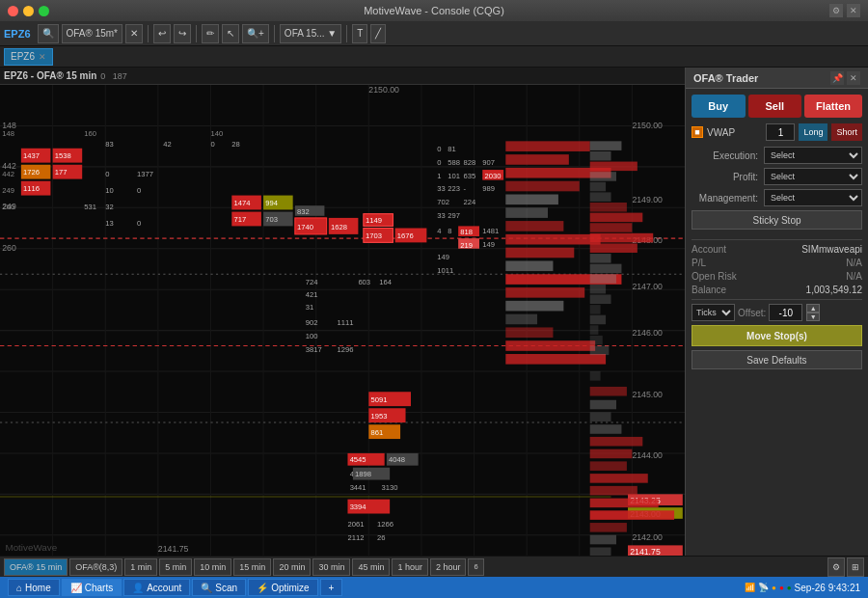 Image resolution: width=868 pixels, height=598 pixels. Describe the element at coordinates (219, 587) in the screenshot. I see `nav-scan: 🔍 Scan` at that location.